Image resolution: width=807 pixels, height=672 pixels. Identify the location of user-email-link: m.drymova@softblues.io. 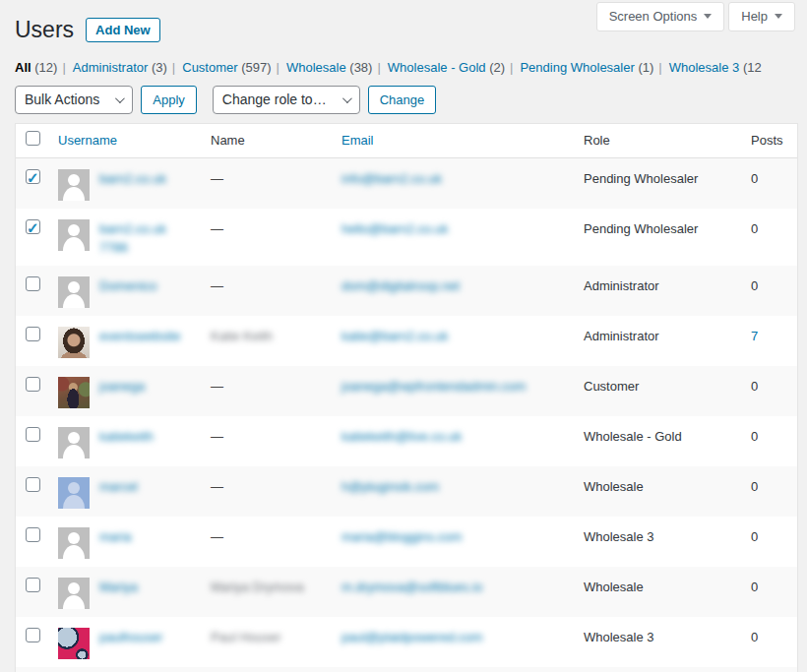
(411, 586).